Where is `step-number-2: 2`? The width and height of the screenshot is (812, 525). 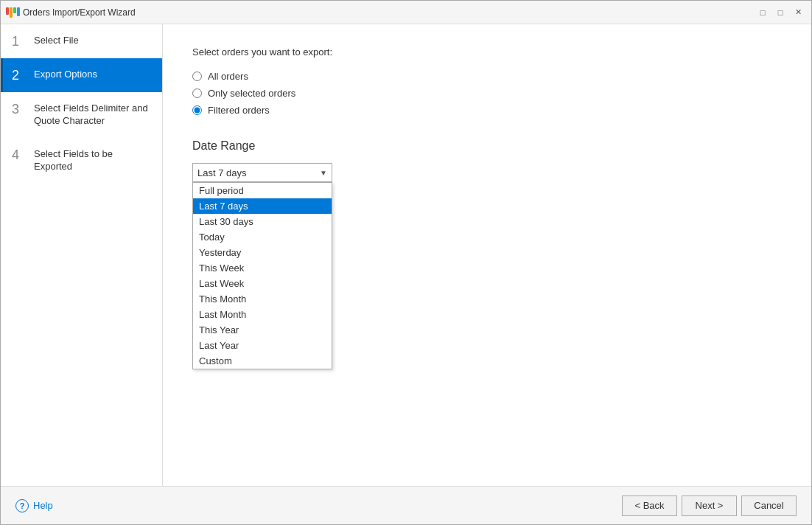 step-number-2: 2 is located at coordinates (19, 75).